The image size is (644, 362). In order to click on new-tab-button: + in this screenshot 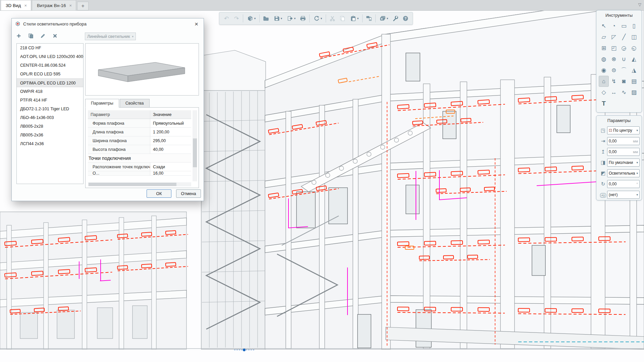, I will do `click(83, 6)`.